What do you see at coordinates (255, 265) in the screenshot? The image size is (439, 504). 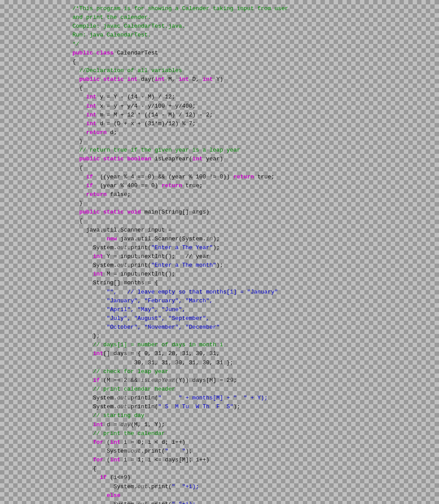 I see `code-line: System.out.print("Enter a The month");` at bounding box center [255, 265].